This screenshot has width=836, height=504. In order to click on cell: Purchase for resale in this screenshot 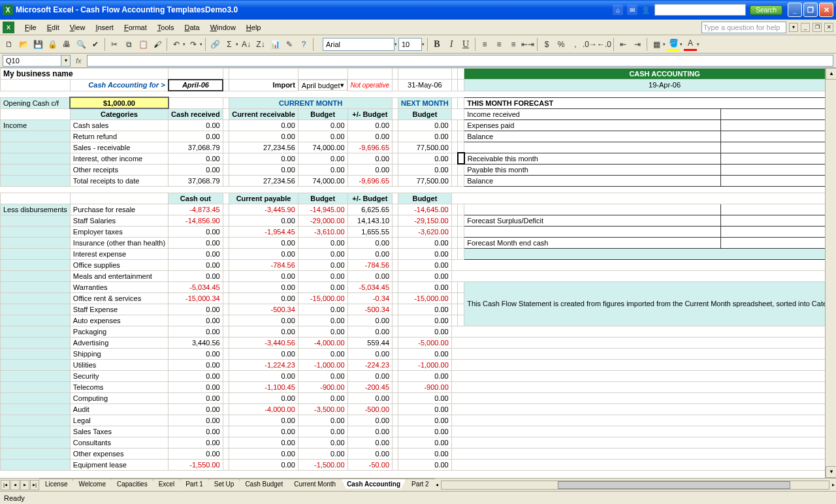, I will do `click(119, 209)`.